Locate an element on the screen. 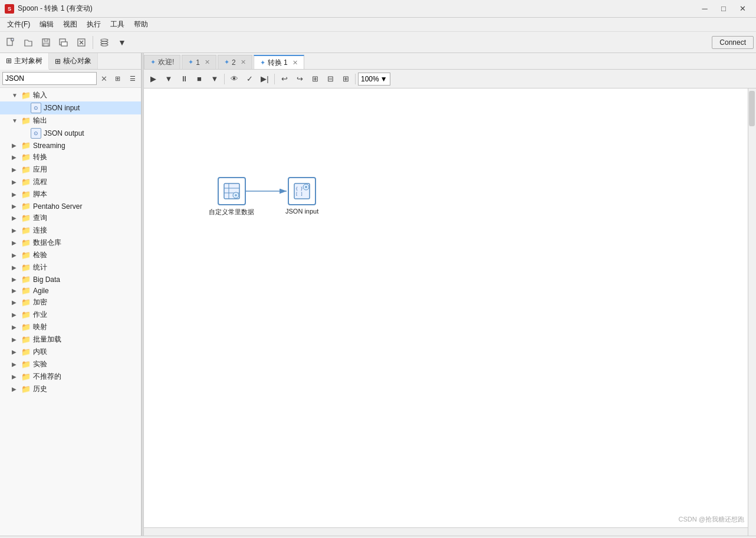 This screenshot has height=538, width=756. tab-2-close: ✕ is located at coordinates (243, 63).